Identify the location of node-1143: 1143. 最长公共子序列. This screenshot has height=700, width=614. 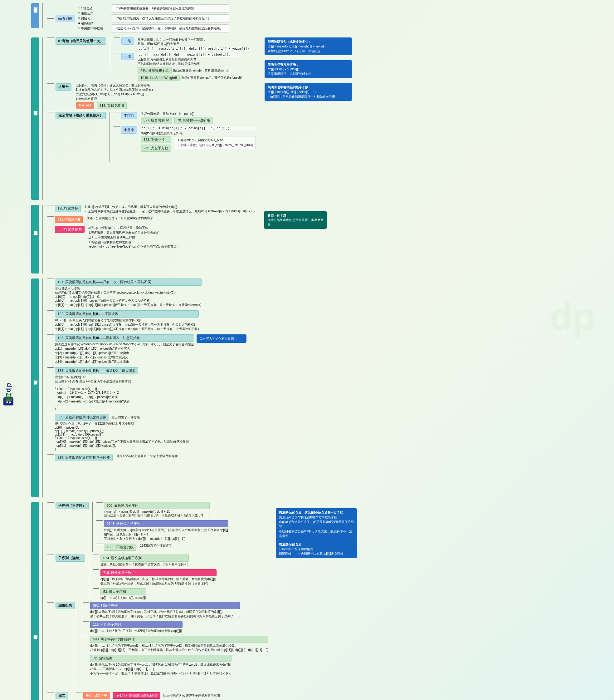
(166, 524).